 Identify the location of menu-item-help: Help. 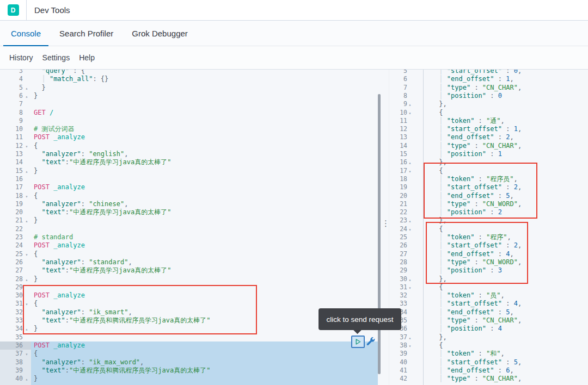
(87, 58).